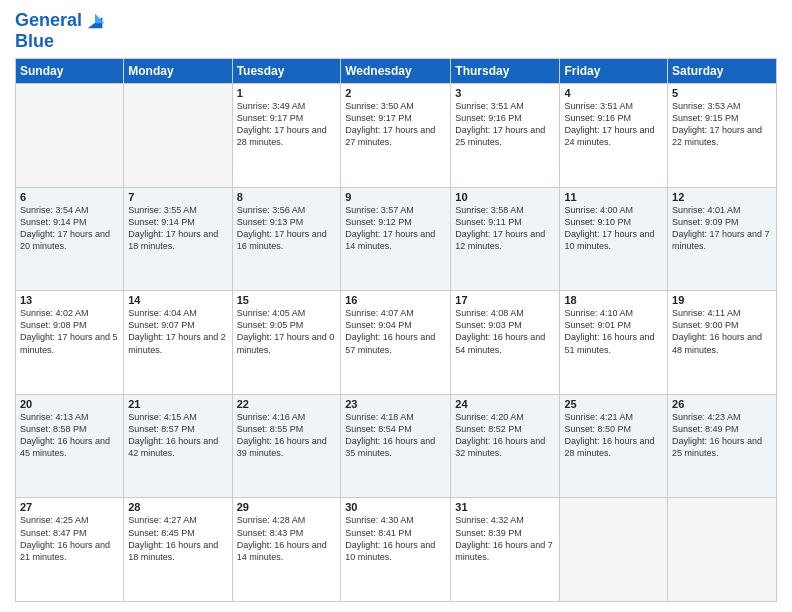 The height and width of the screenshot is (612, 792). Describe the element at coordinates (506, 446) in the screenshot. I see `day-cell: 24Sunrise: 4:20 AMSunset: 8:52 PMDayligh…` at that location.